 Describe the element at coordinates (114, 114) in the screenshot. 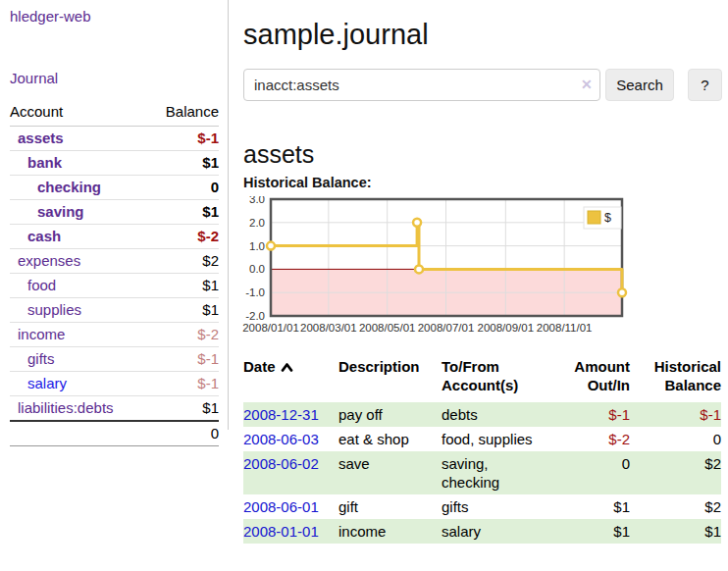

I see `accounts-header-row: Account Balance` at that location.